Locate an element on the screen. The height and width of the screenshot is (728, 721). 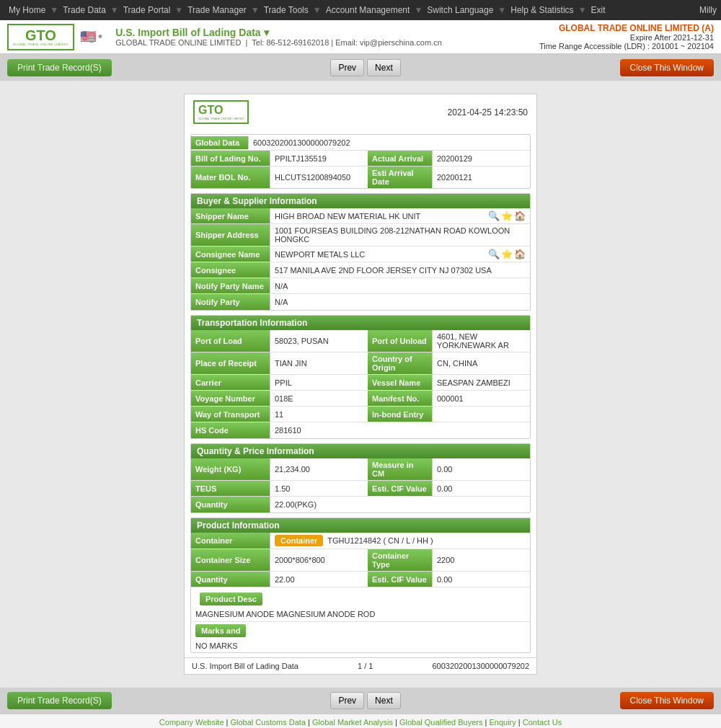
notify-party-label: Notify Party is located at coordinates (231, 302).